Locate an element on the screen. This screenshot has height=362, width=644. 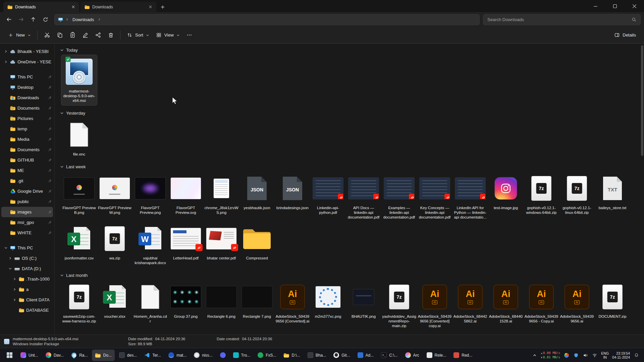
sidebar-item-desktop: Desktop is located at coordinates (27, 87).